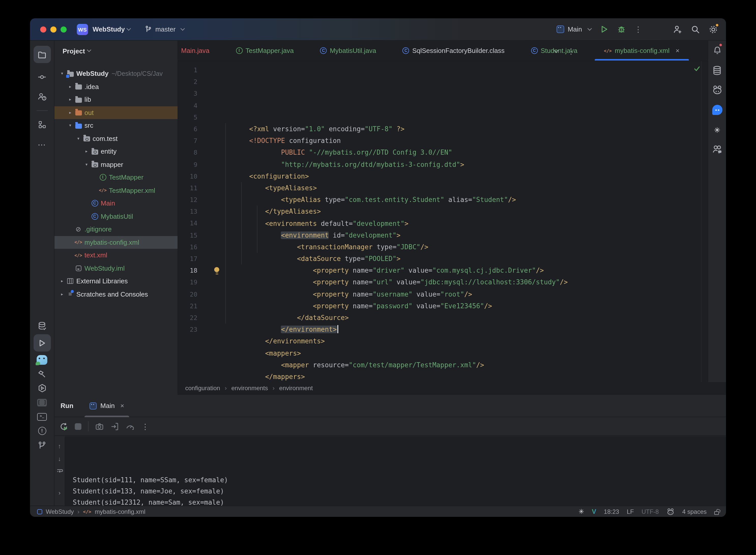  I want to click on code-line: 9 <environments default="development">, so click(443, 165).